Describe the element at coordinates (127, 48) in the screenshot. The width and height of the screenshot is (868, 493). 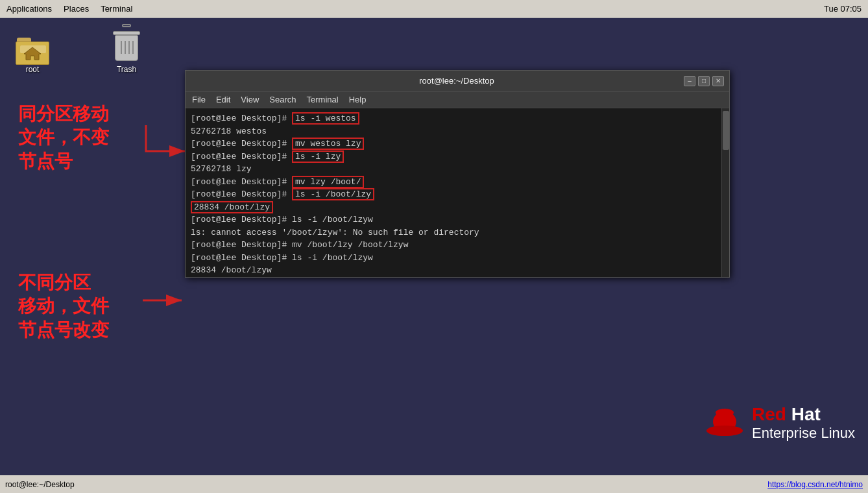
I see `trash-icon-wrapper` at that location.